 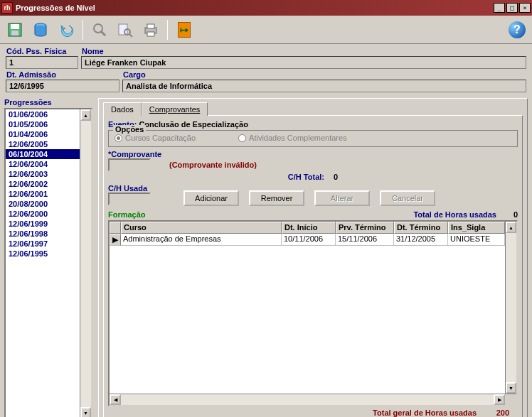 I want to click on adicionar-button: Adicionar, so click(x=211, y=198).